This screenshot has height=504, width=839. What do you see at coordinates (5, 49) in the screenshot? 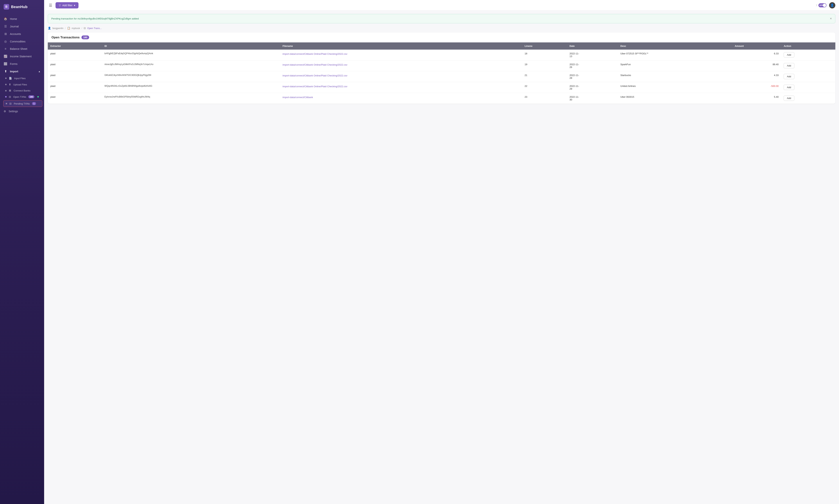
I see `balance-sheet-icon: ≡` at bounding box center [5, 49].